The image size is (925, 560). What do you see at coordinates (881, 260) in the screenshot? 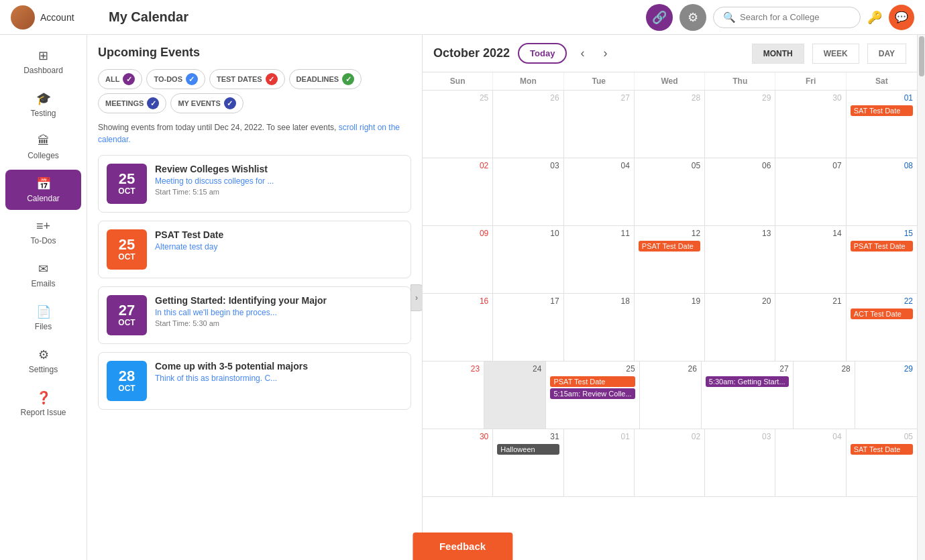
I see `cal-cell: 15PSAT Test Date` at bounding box center [881, 260].